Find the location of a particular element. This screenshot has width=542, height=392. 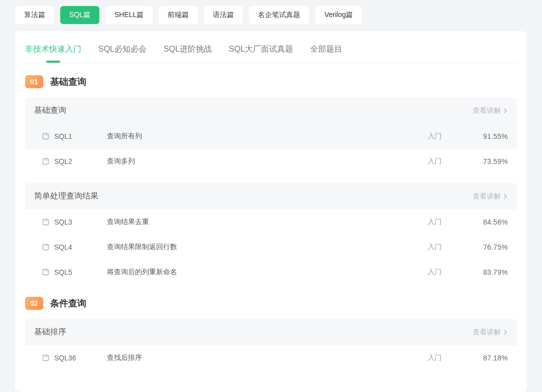

subtab-bar: 非技术快速入门 SQL必知必会 SQL进阶挑战 SQL大厂面试真题 全部题目 is located at coordinates (271, 47).